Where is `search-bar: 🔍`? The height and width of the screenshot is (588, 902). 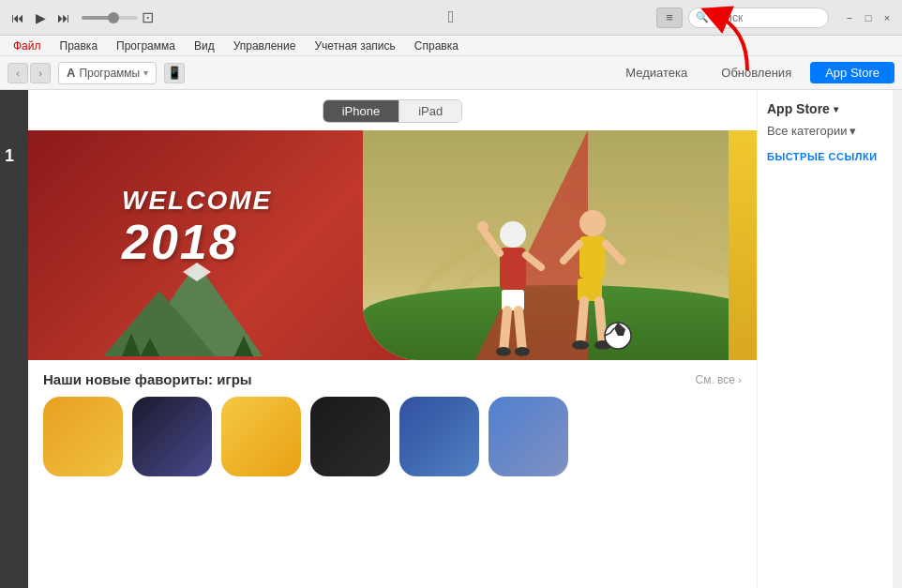 search-bar: 🔍 is located at coordinates (759, 18).